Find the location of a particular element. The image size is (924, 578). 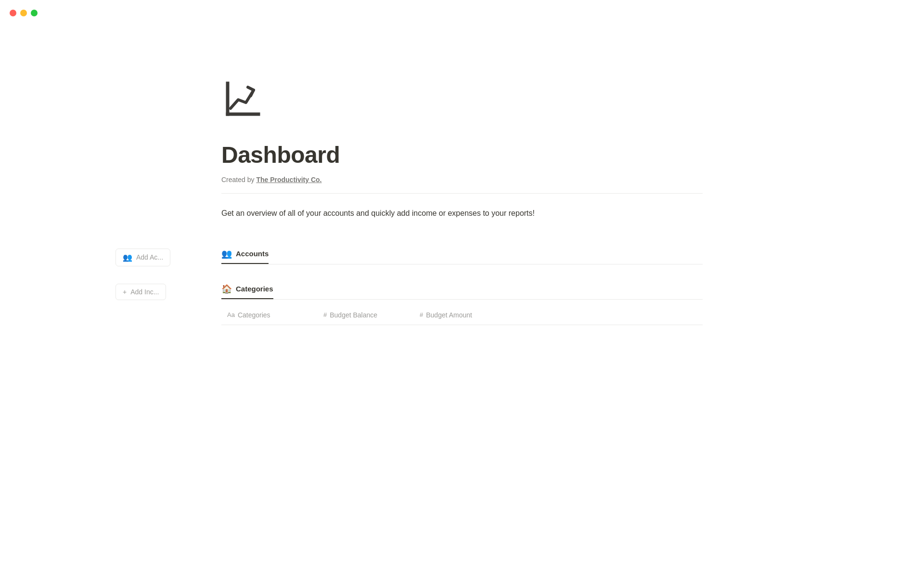

accounts-database-section: 👥 Add Ac... 👥 Accounts is located at coordinates (462, 256).